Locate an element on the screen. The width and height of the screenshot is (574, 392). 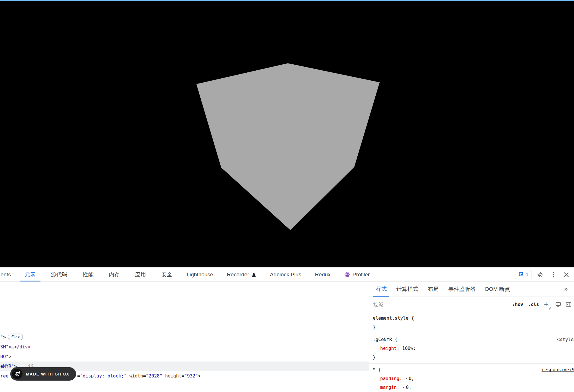
gear-icon is located at coordinates (540, 275).